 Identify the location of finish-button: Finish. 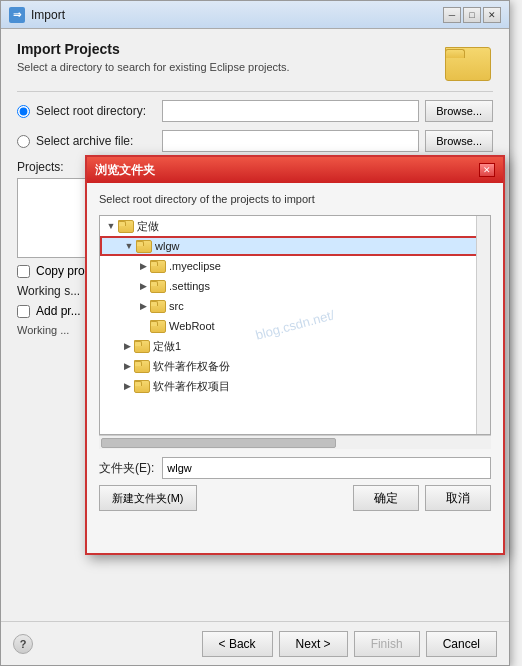
(387, 644).